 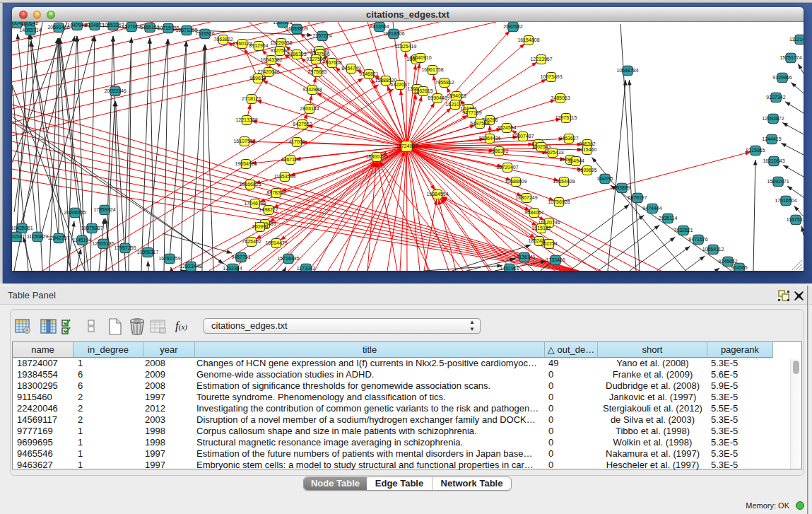 What do you see at coordinates (489, 139) in the screenshot?
I see `svg-text: 20364436` at bounding box center [489, 139].